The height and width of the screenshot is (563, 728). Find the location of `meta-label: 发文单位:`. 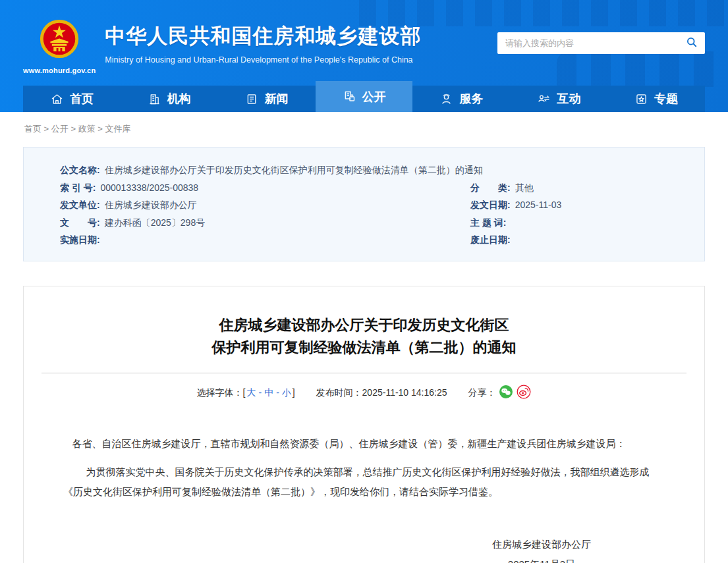

meta-label: 发文单位: is located at coordinates (80, 205).